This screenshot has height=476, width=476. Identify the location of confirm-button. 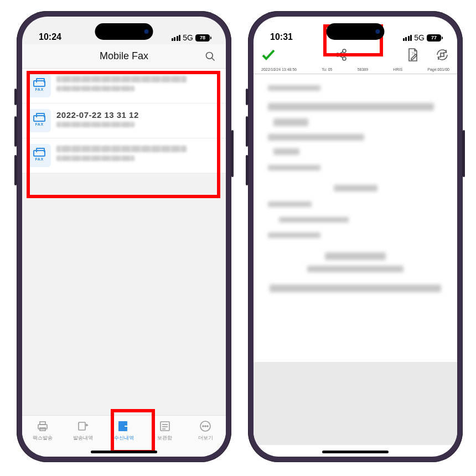
(268, 56).